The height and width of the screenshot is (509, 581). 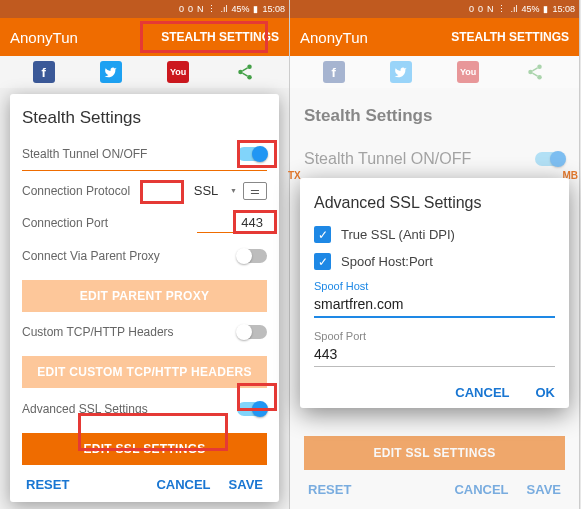 I want to click on youtube-icon: You, so click(x=178, y=72).